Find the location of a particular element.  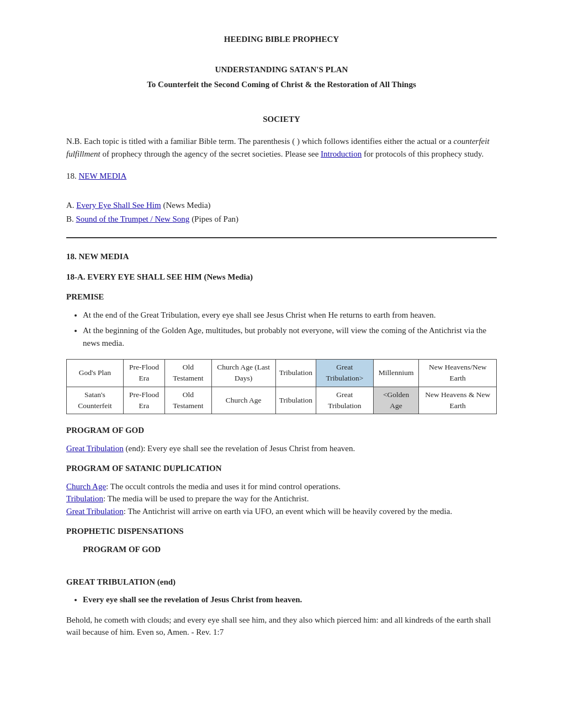

item-a: A. Every Eye Shall See Him (News Media) is located at coordinates (282, 205).